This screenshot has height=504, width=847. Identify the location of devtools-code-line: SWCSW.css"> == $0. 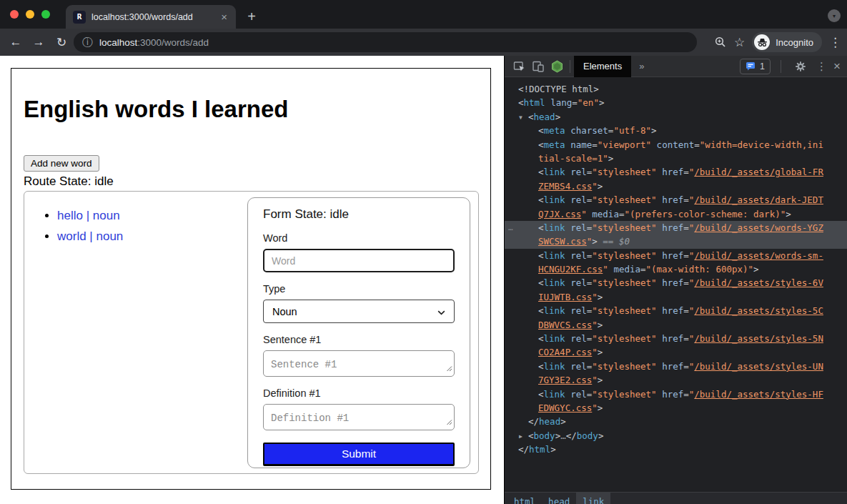
(676, 242).